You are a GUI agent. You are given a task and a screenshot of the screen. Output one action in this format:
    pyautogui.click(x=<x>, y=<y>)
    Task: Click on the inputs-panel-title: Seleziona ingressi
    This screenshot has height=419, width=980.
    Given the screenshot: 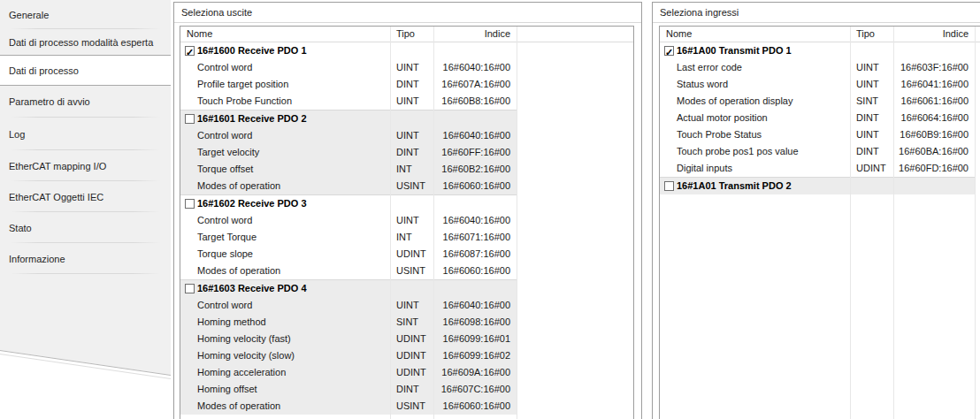 What is the action you would take?
    pyautogui.click(x=816, y=12)
    